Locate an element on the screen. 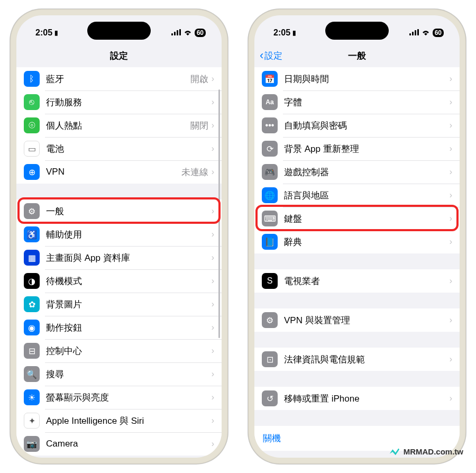  page-title: 一般 is located at coordinates (357, 56).